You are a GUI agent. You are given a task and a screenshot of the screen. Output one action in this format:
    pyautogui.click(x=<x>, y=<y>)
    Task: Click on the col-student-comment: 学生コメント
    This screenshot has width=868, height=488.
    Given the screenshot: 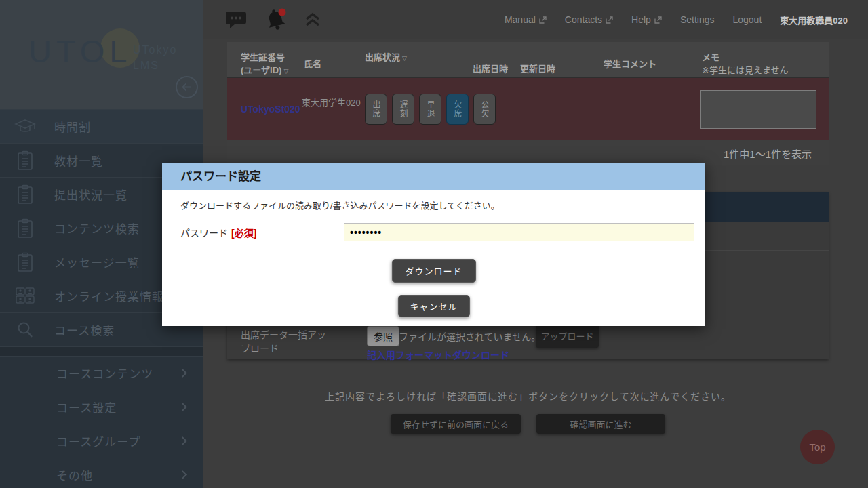 What is the action you would take?
    pyautogui.click(x=630, y=64)
    